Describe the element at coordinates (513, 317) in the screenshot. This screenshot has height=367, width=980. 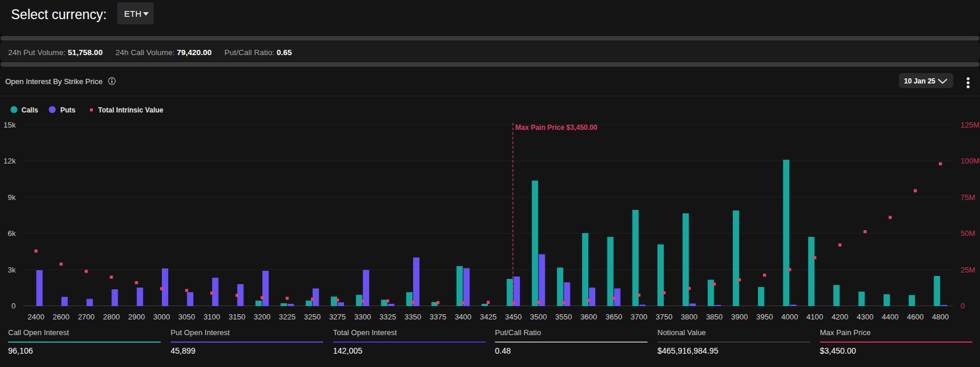
I see `svg-text: 3450` at that location.